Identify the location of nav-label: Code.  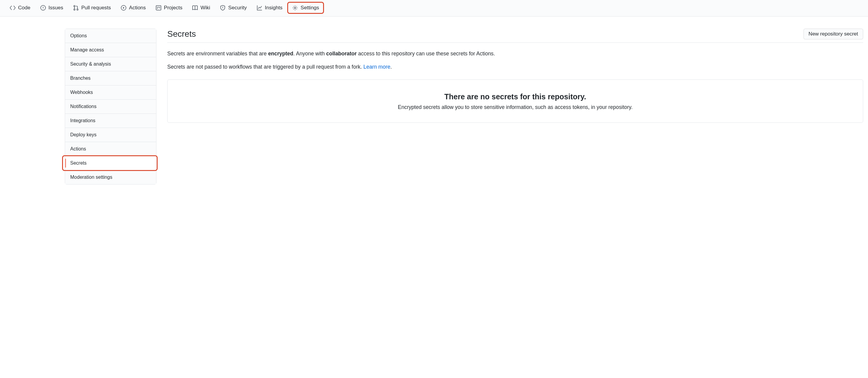
(24, 8).